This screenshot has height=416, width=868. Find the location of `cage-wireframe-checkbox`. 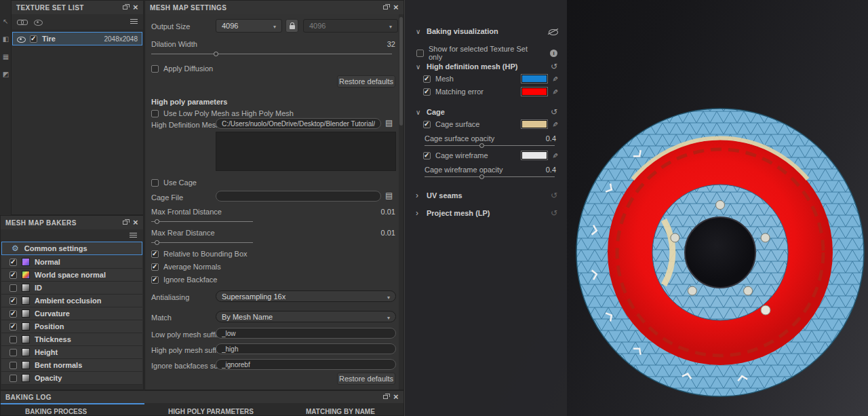

cage-wireframe-checkbox is located at coordinates (427, 156).